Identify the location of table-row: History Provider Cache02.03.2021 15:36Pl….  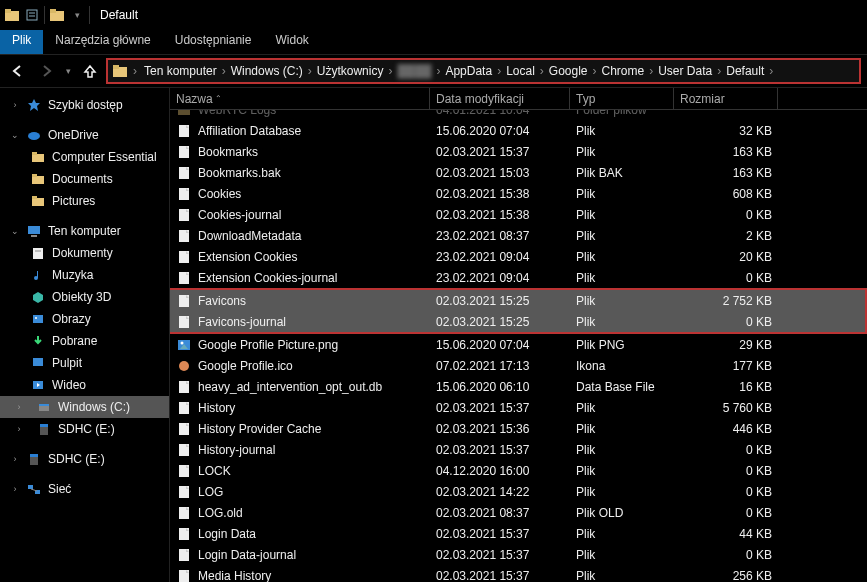
(518, 428).